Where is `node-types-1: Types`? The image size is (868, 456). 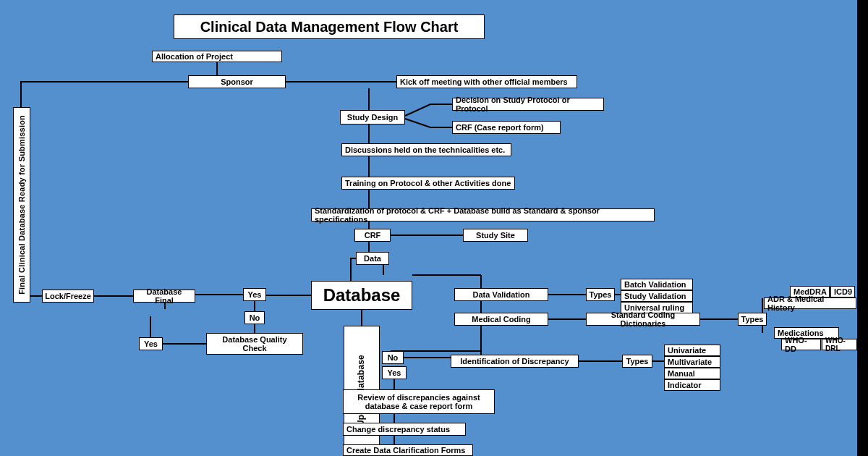
node-types-1: Types is located at coordinates (600, 295).